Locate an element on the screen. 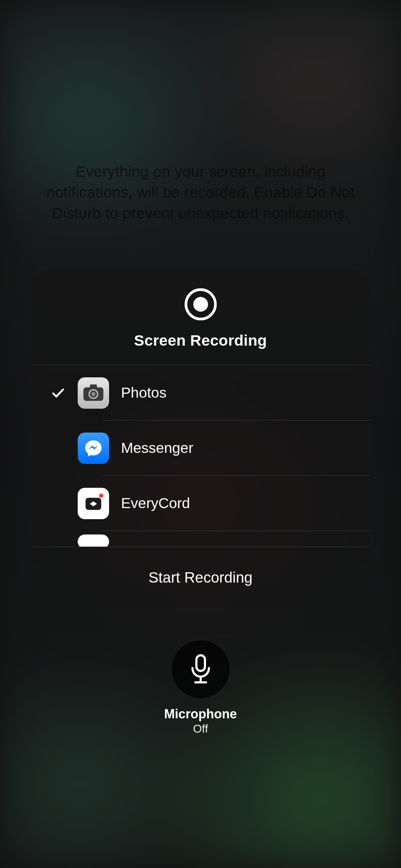  microphone-toggle-button is located at coordinates (201, 669).